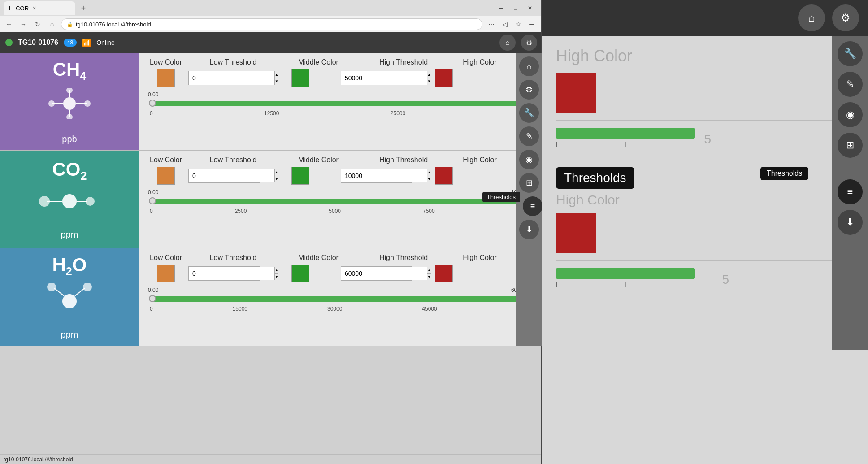 This screenshot has height=464, width=868. I want to click on co2-low-threshold-input: ▲ ▼, so click(224, 176).